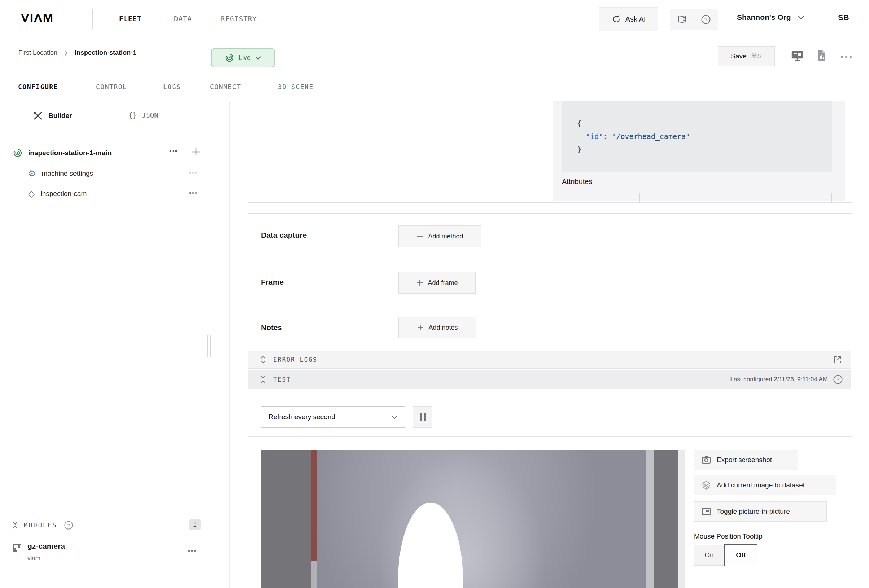 The image size is (869, 588). What do you see at coordinates (821, 55) in the screenshot?
I see `report-button` at bounding box center [821, 55].